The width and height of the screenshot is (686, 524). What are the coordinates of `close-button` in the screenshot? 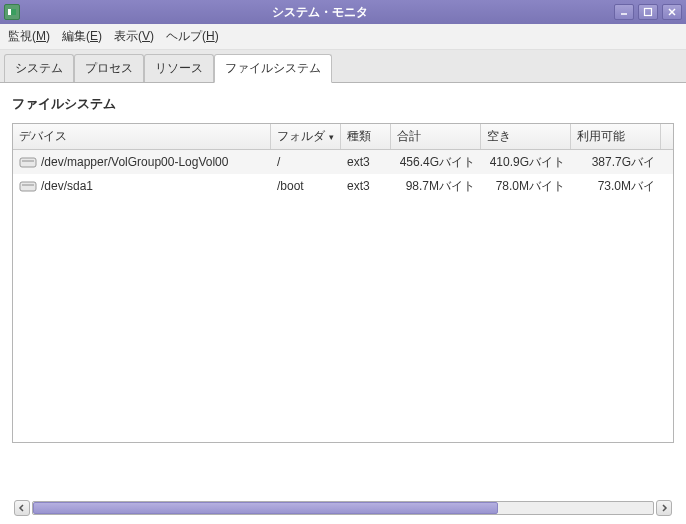 It's located at (672, 12).